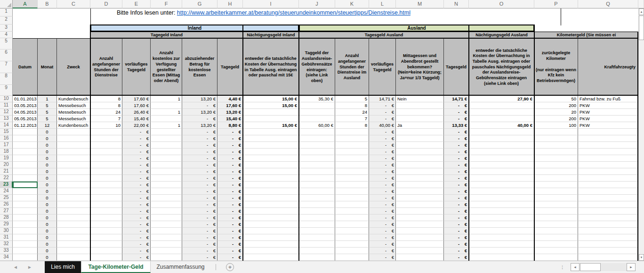  I want to click on cell-Q18, so click(608, 152).